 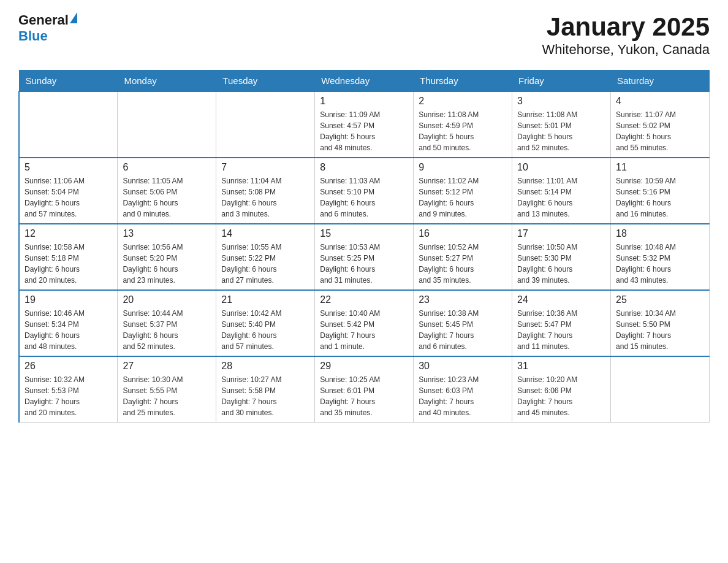 What do you see at coordinates (463, 81) in the screenshot?
I see `header-cell-thursday: Thursday` at bounding box center [463, 81].